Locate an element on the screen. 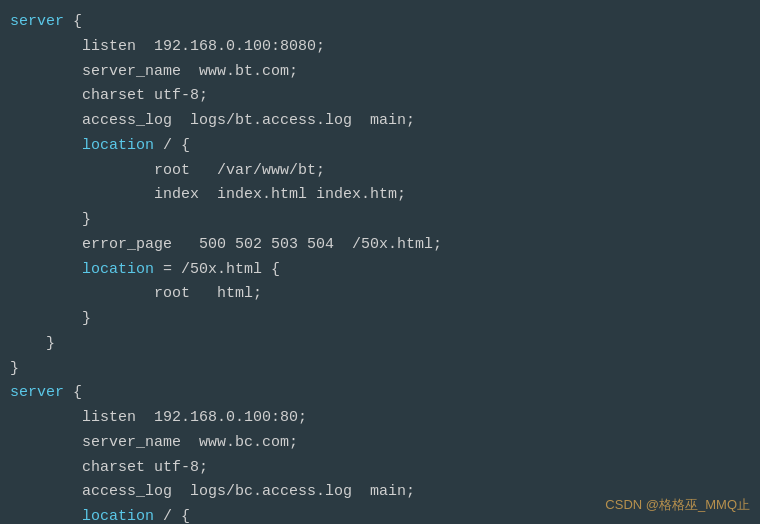  code-line: location / { is located at coordinates (380, 146).